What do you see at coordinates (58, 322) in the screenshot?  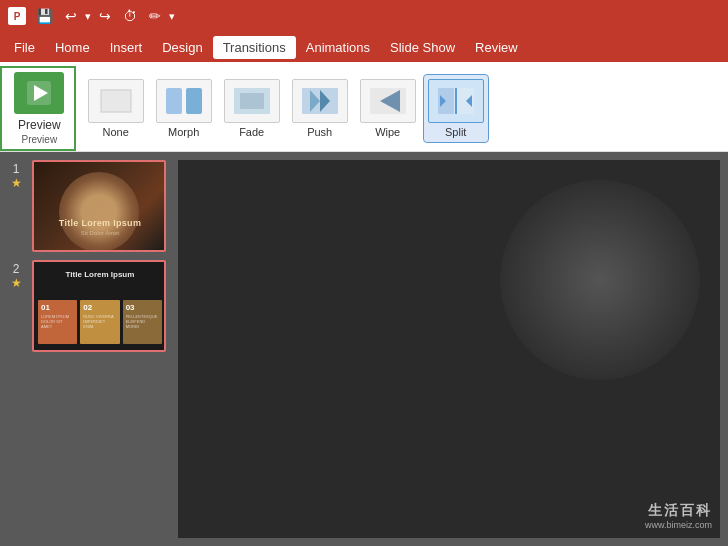 I see `slide2-box-1-text: LOREM IPSUMDOLOR SIT AMET` at bounding box center [58, 322].